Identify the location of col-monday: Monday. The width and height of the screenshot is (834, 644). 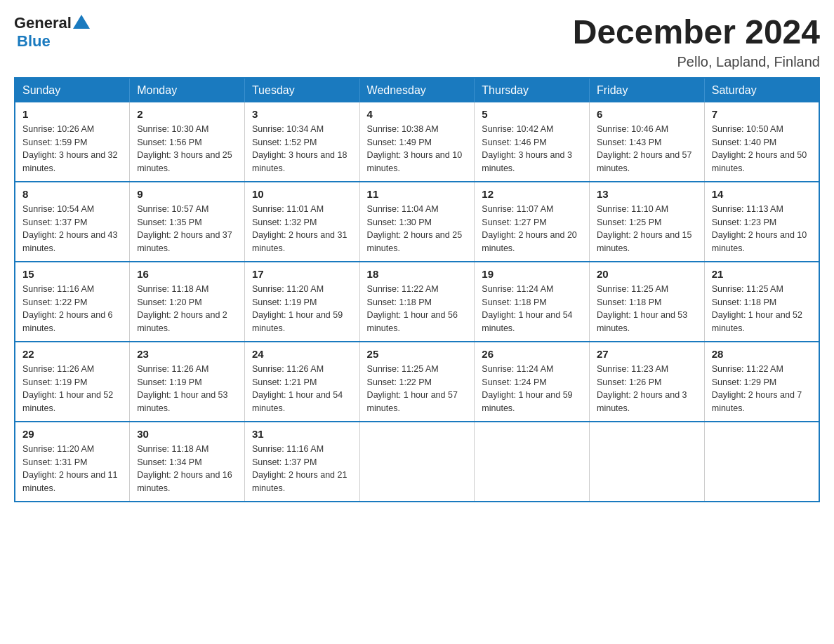
(187, 90).